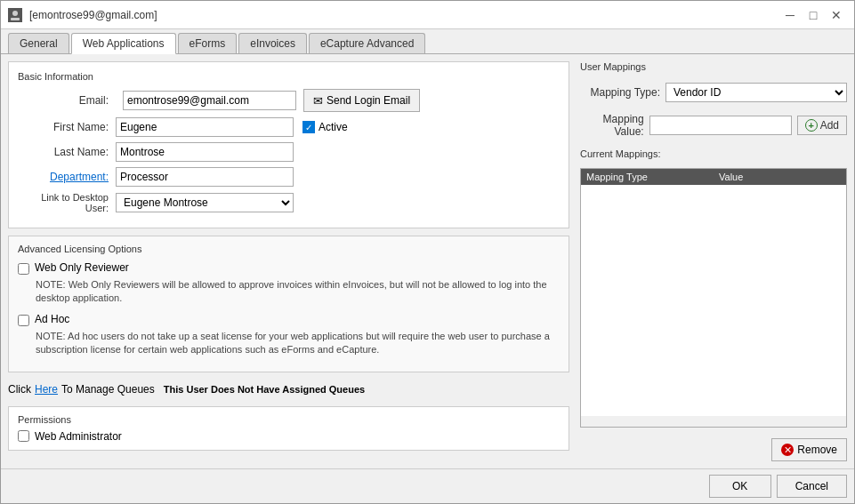 Image resolution: width=855 pixels, height=504 pixels. Describe the element at coordinates (124, 44) in the screenshot. I see `tab-web-applications: Web Applications` at that location.